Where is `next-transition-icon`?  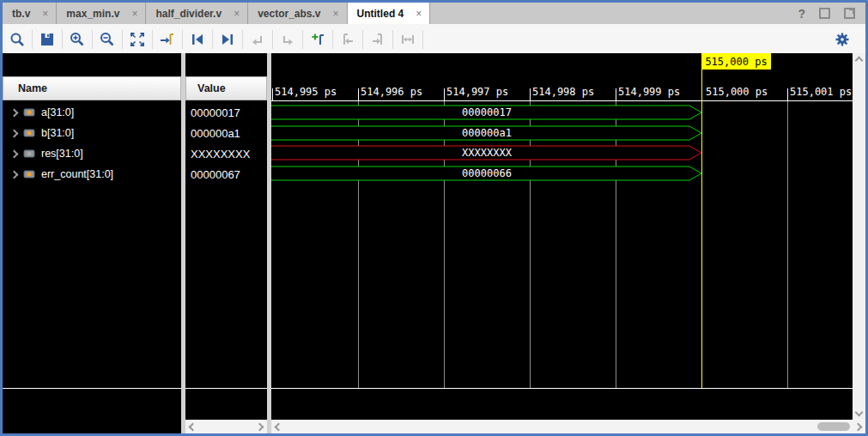
next-transition-icon is located at coordinates (228, 39).